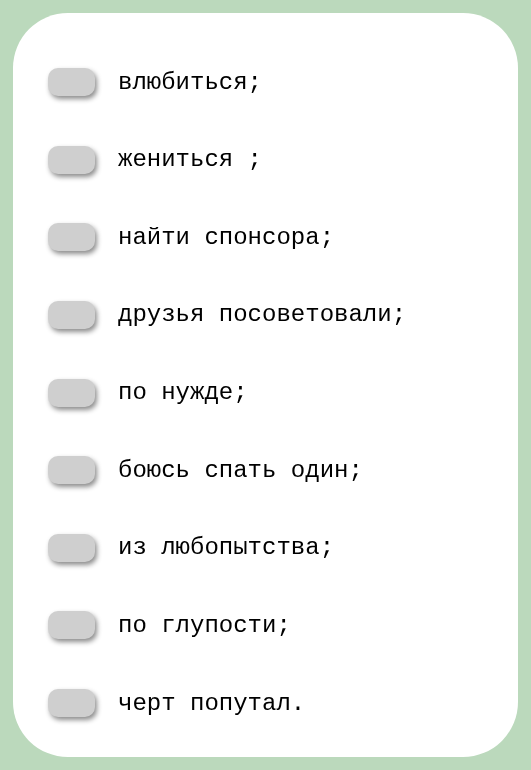  I want to click on list-item: найти спонсора;, so click(270, 237).